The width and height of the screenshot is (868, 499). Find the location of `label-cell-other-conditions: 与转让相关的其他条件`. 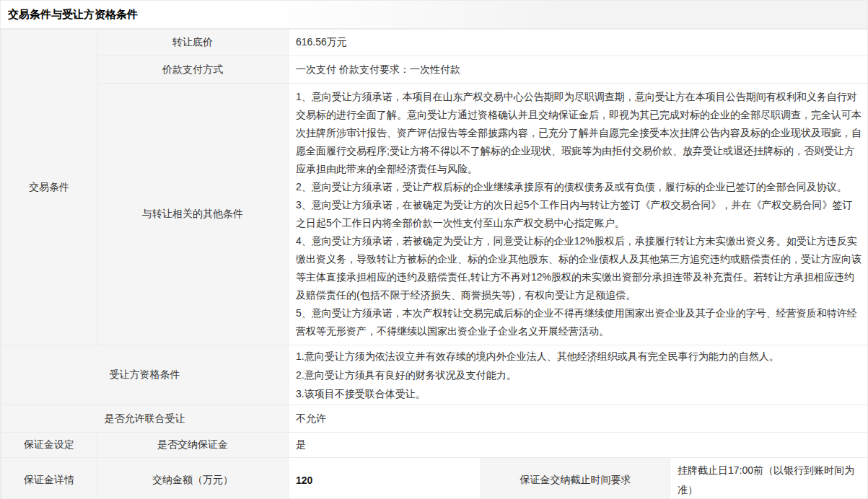

label-cell-other-conditions: 与转让相关的其他条件 is located at coordinates (193, 215).